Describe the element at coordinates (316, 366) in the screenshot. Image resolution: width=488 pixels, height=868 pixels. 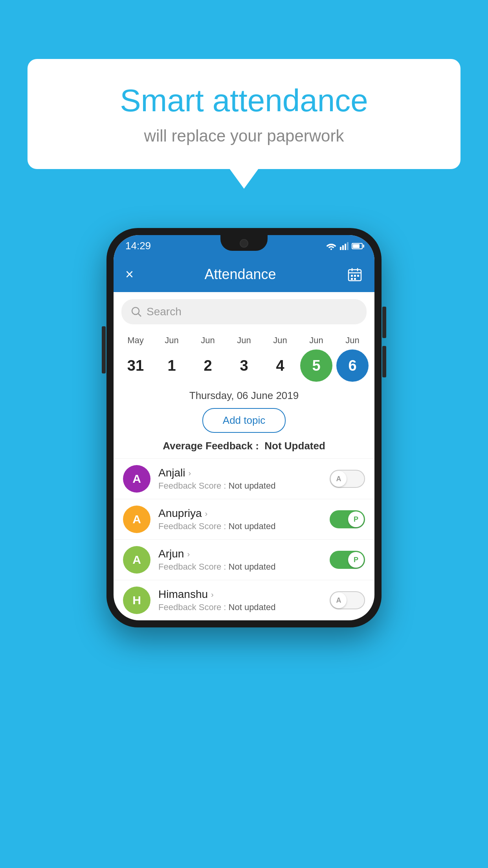
I see `calendar-date-5: 5` at that location.